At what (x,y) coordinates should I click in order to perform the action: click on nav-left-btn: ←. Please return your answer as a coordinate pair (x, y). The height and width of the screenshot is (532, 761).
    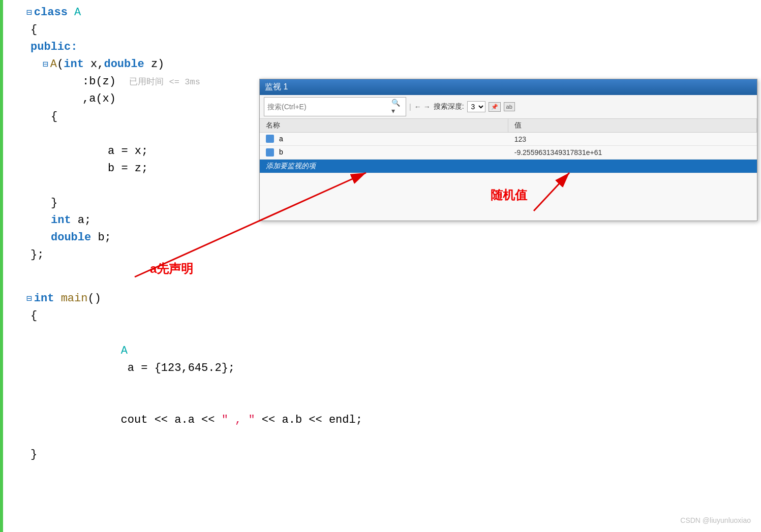
    Looking at the image, I should click on (418, 107).